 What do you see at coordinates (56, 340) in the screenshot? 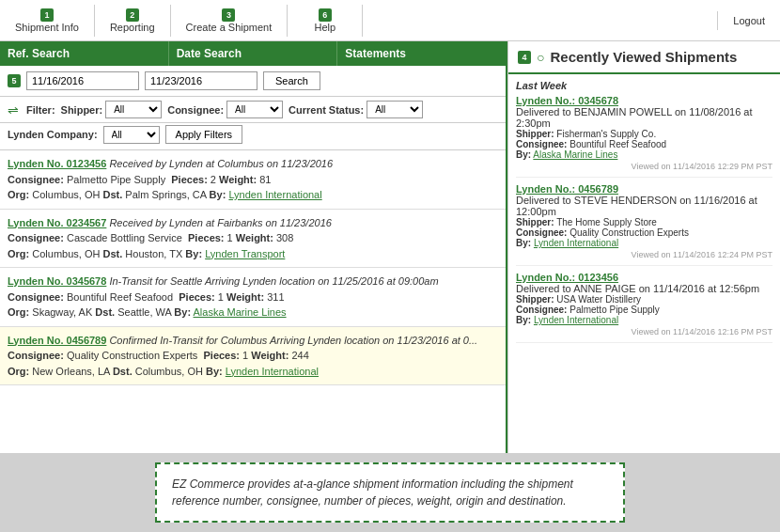
I see `shipment-ref-link-3: Lynden No. 0456789` at bounding box center [56, 340].